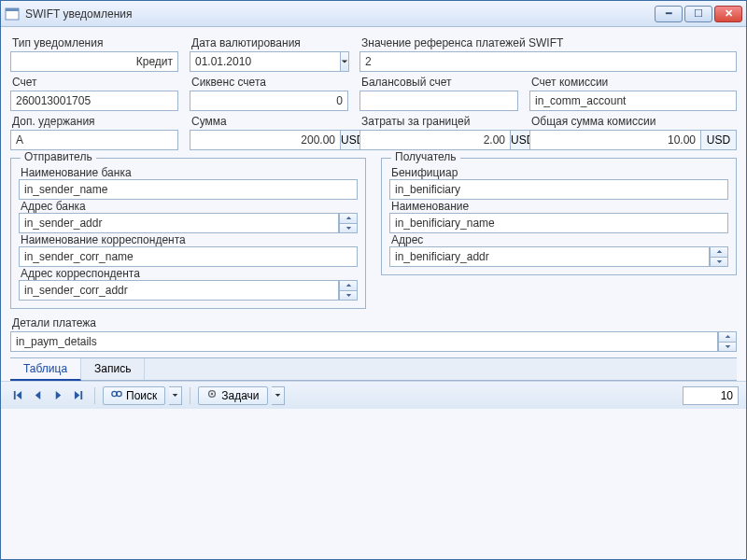 This screenshot has height=560, width=747. I want to click on notification-type-label: Тип уведомления, so click(94, 43).